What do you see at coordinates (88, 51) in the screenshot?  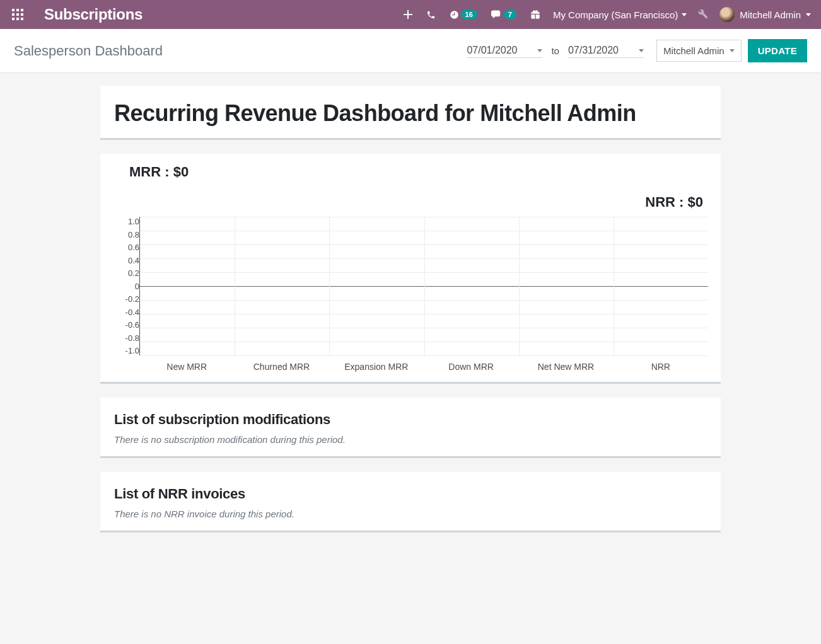 I see `breadcrumb: Salesperson Dashboard` at bounding box center [88, 51].